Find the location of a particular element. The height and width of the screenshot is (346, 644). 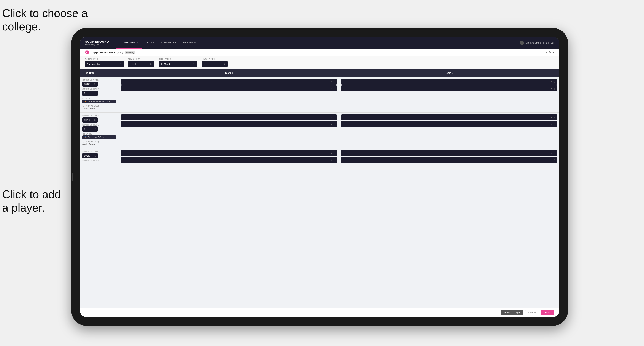

annotation-top: Click to choose a college. is located at coordinates (45, 20).